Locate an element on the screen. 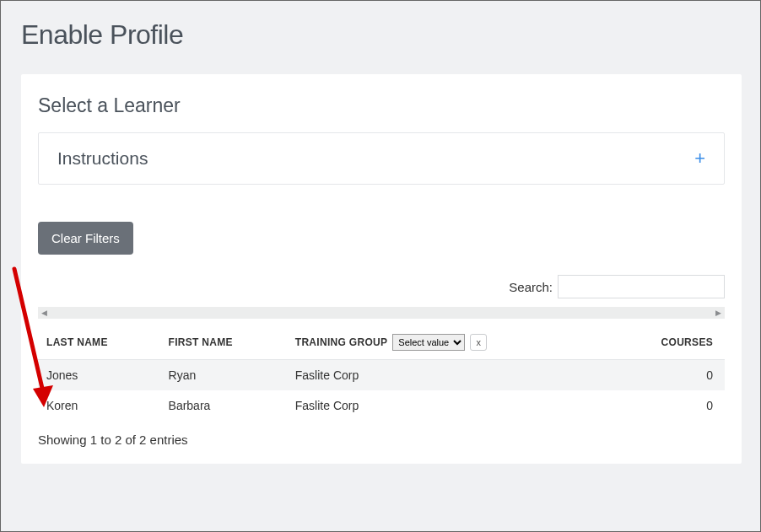  table-status: Showing 1 to 2 of 2 entries is located at coordinates (381, 440).